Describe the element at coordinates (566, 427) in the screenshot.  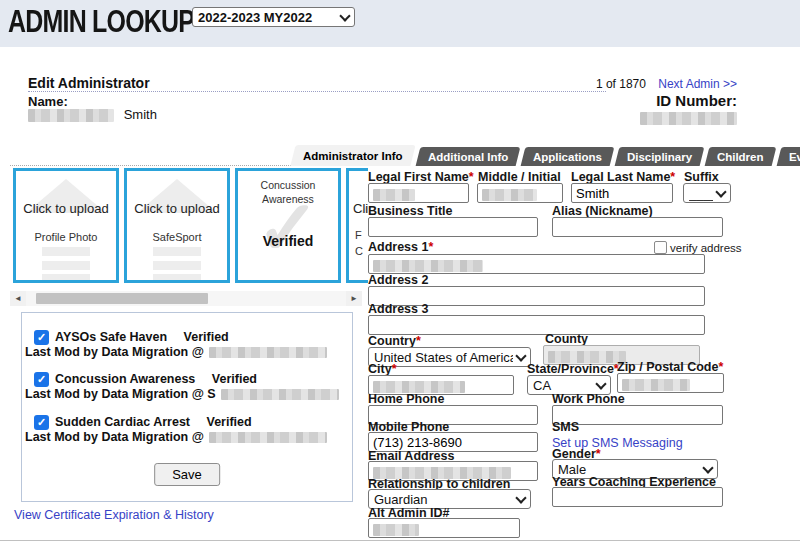
I see `sms-label: SMS` at that location.